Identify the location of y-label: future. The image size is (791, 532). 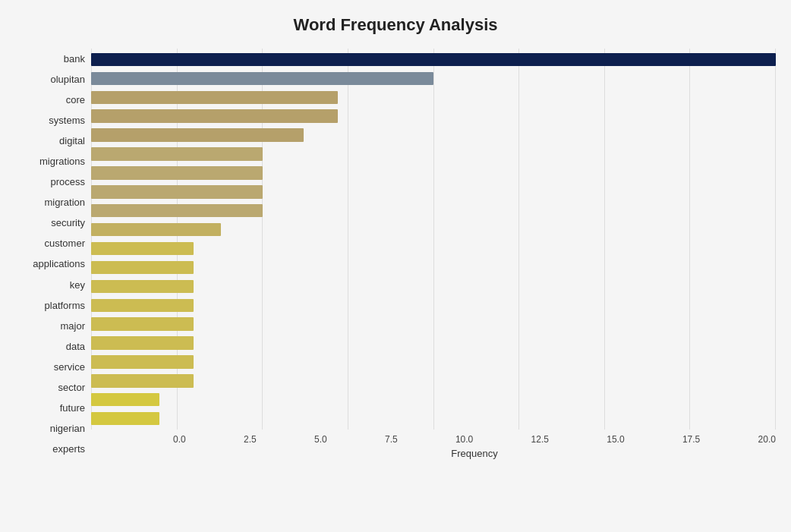
(73, 408).